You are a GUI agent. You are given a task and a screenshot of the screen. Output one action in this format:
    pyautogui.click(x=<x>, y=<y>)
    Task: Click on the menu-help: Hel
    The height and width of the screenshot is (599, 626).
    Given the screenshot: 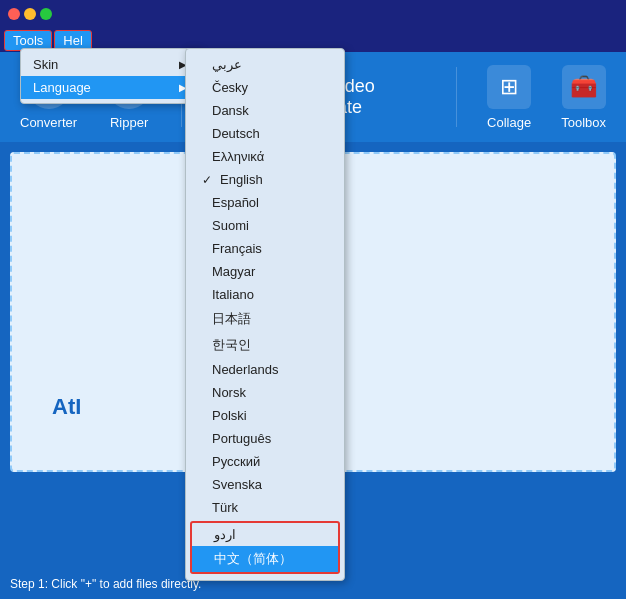 What is the action you would take?
    pyautogui.click(x=73, y=40)
    